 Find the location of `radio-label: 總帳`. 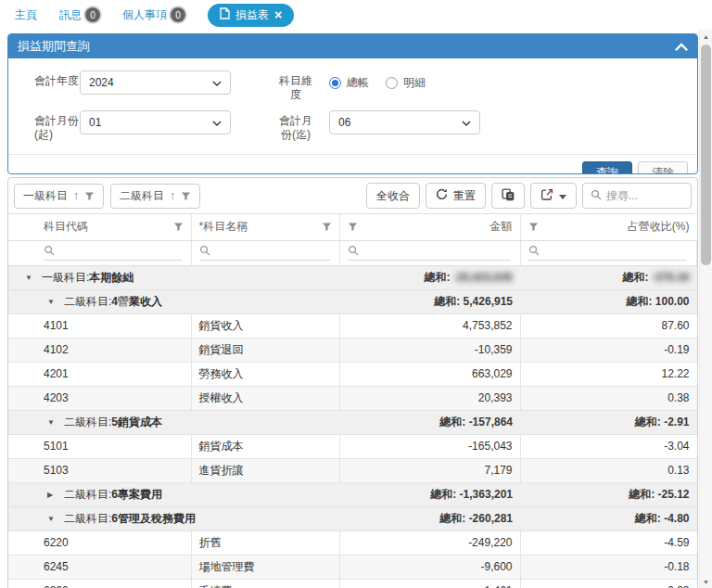

radio-label: 總帳 is located at coordinates (358, 83).